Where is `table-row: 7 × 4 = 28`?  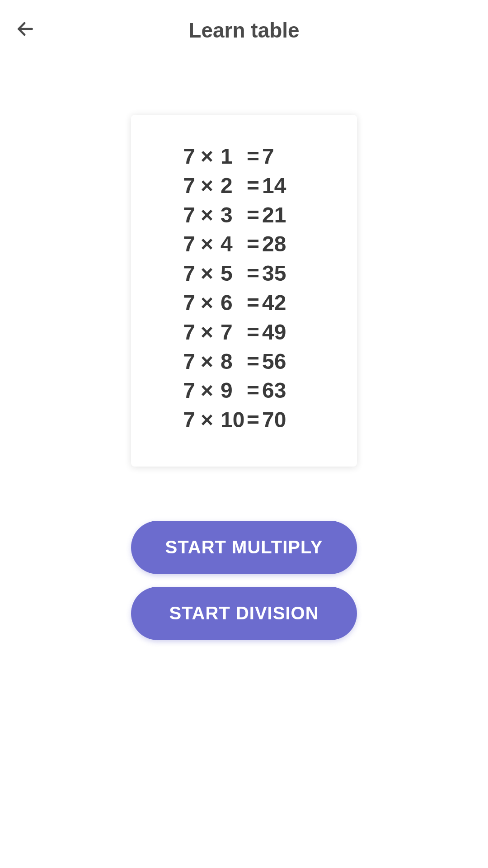 table-row: 7 × 4 = 28 is located at coordinates (244, 244).